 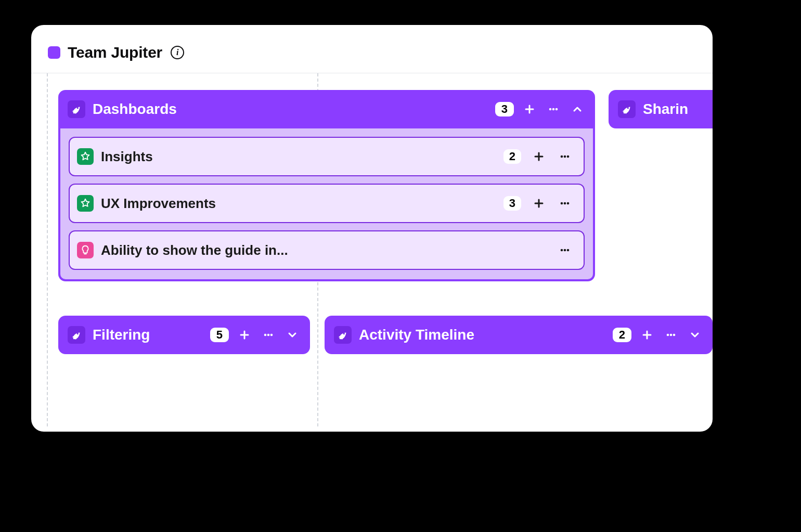 What do you see at coordinates (184, 335) in the screenshot?
I see `epic-card-filtering: Filtering 5` at bounding box center [184, 335].